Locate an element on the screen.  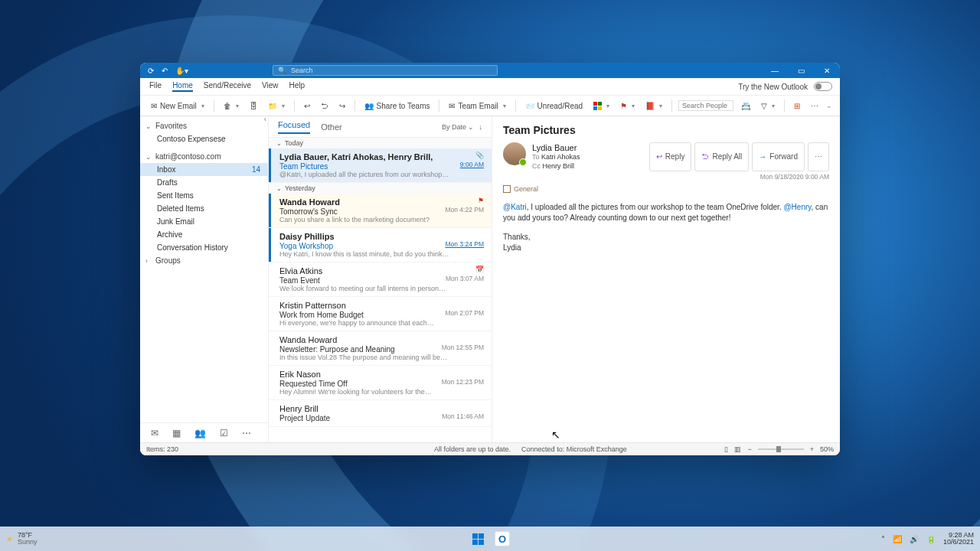
more-button: ⋯ is located at coordinates (815, 106).